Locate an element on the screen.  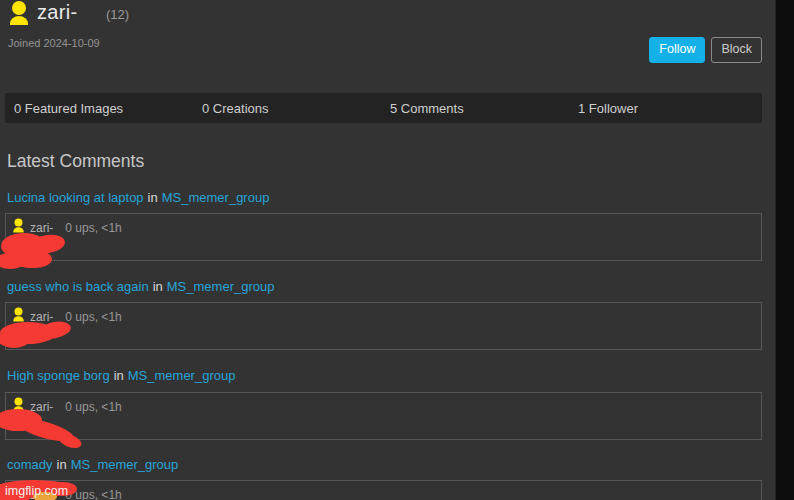
follow-button: Follow is located at coordinates (677, 50).